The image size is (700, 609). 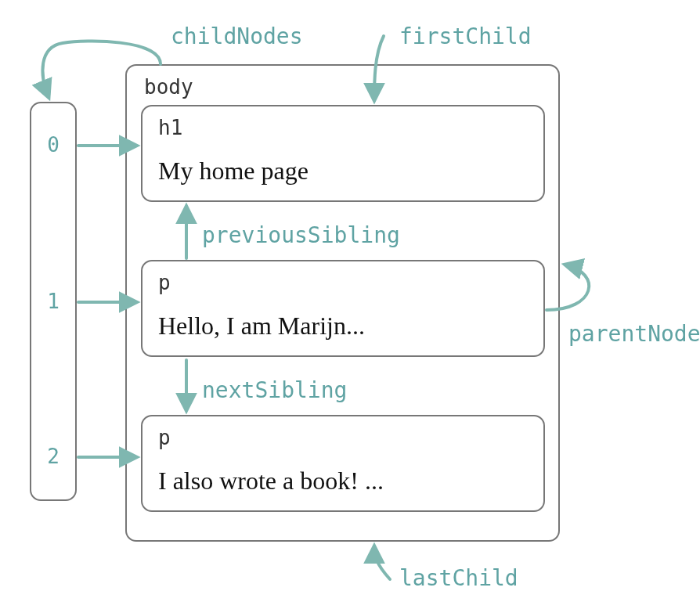 What do you see at coordinates (171, 128) in the screenshot?
I see `child-0-tag: h1` at bounding box center [171, 128].